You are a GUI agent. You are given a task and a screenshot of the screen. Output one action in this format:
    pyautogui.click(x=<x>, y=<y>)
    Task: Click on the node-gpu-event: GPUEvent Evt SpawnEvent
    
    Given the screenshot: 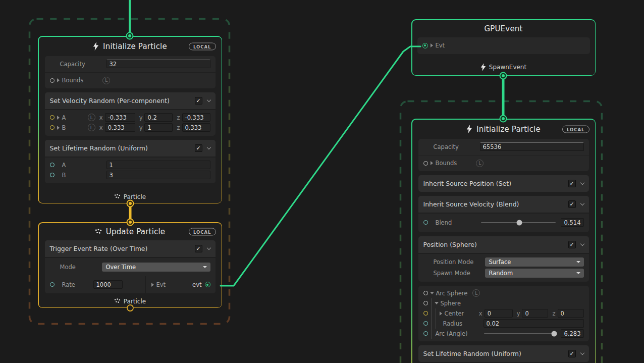 What is the action you would take?
    pyautogui.click(x=504, y=47)
    